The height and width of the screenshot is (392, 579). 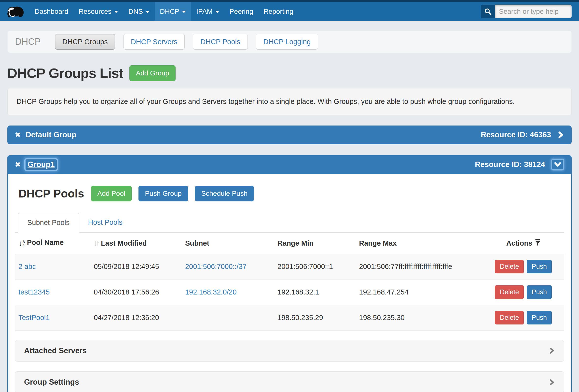 I want to click on header-pool-name: ↓ AZ Pool Name, so click(x=53, y=243).